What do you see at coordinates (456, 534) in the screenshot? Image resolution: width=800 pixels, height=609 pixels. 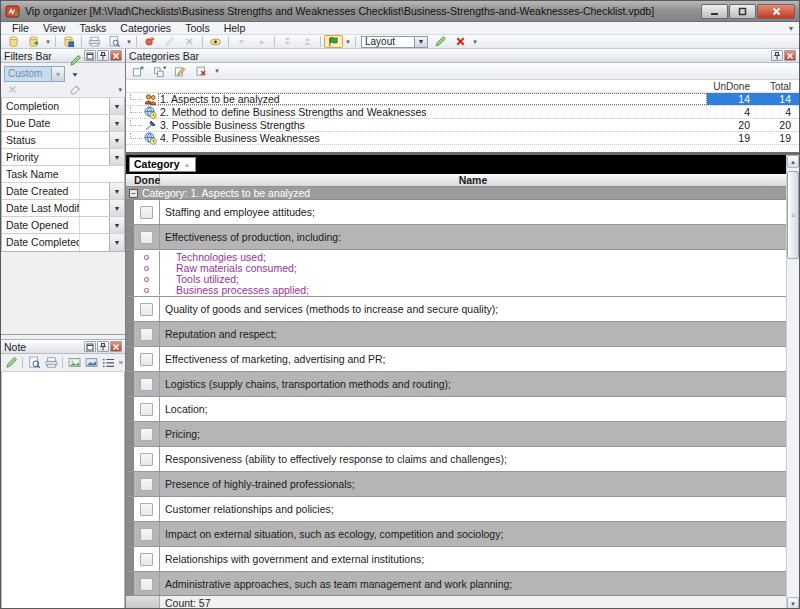 I see `task-row: Impact on external situation, such as ec…` at bounding box center [456, 534].